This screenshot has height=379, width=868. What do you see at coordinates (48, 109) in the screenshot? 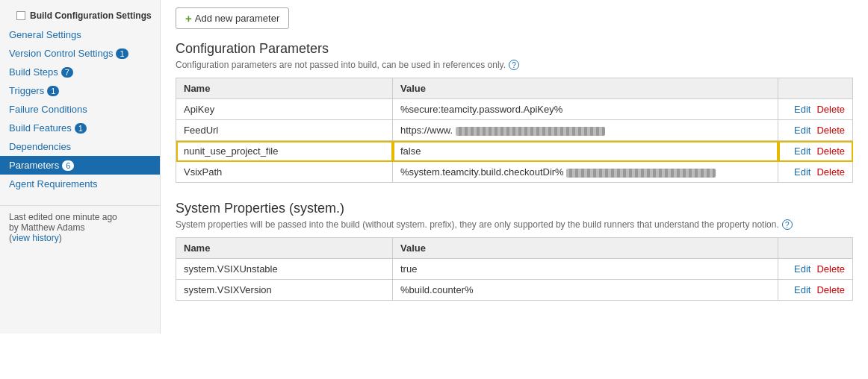
I see `sidebar-item-label-failure-conditions: Failure Conditions` at bounding box center [48, 109].